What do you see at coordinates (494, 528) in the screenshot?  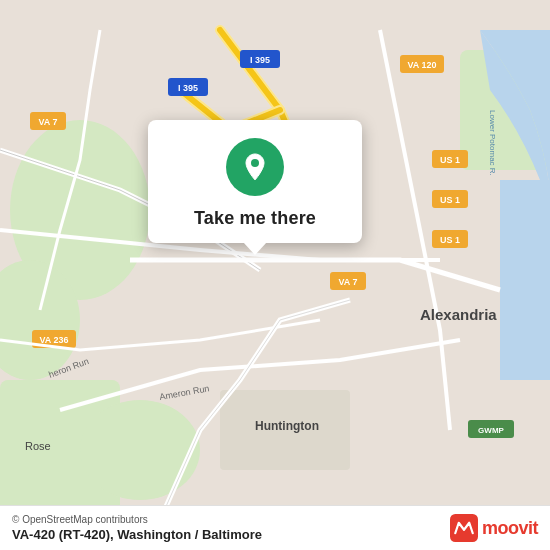 I see `moovit-logo: moovit` at bounding box center [494, 528].